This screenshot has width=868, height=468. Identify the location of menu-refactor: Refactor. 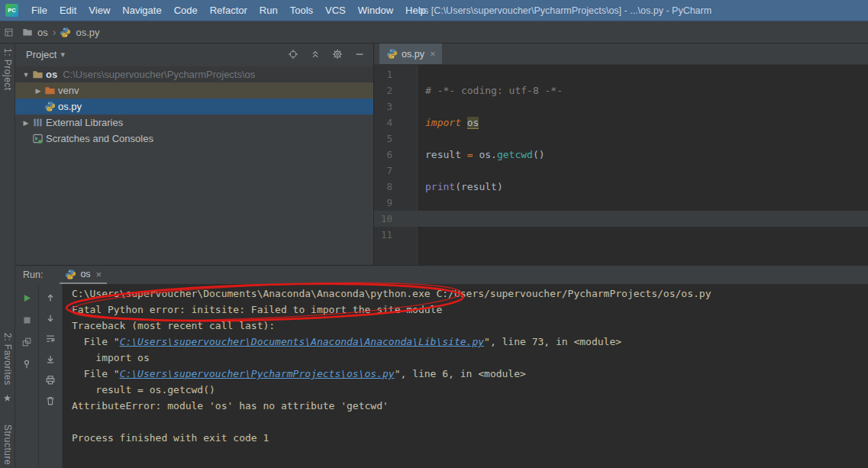
(229, 11).